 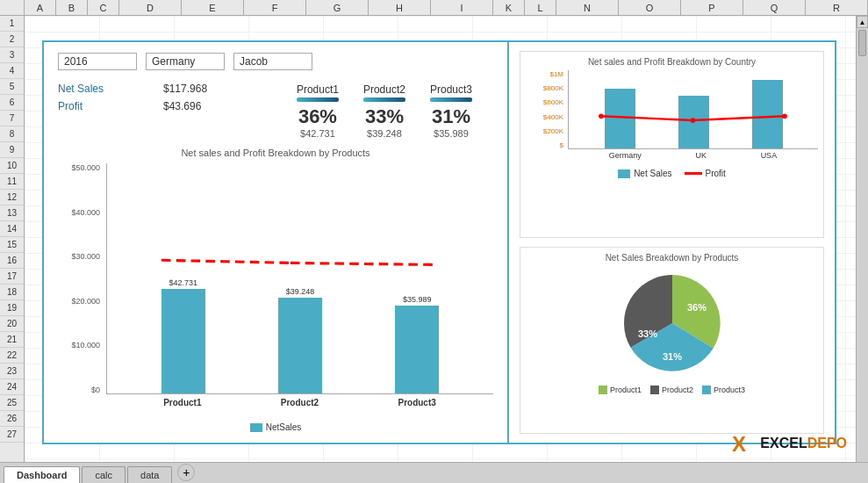 I want to click on y-label-2: $30.000, so click(x=86, y=256).